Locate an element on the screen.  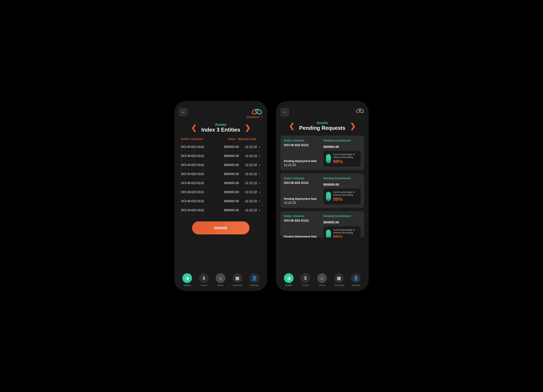
home-icon: ⌂ is located at coordinates (221, 278).